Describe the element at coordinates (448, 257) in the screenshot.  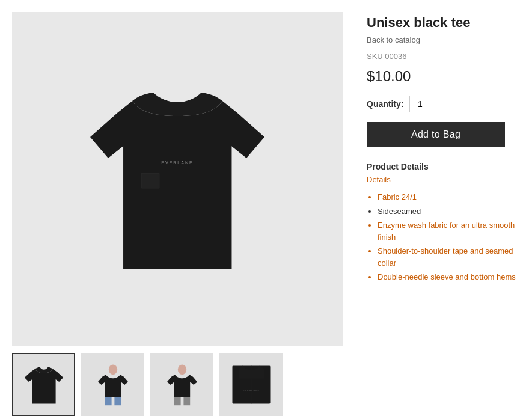
I see `detail-item-4: Shoulder-to-shoulder tape and seamed col…` at that location.